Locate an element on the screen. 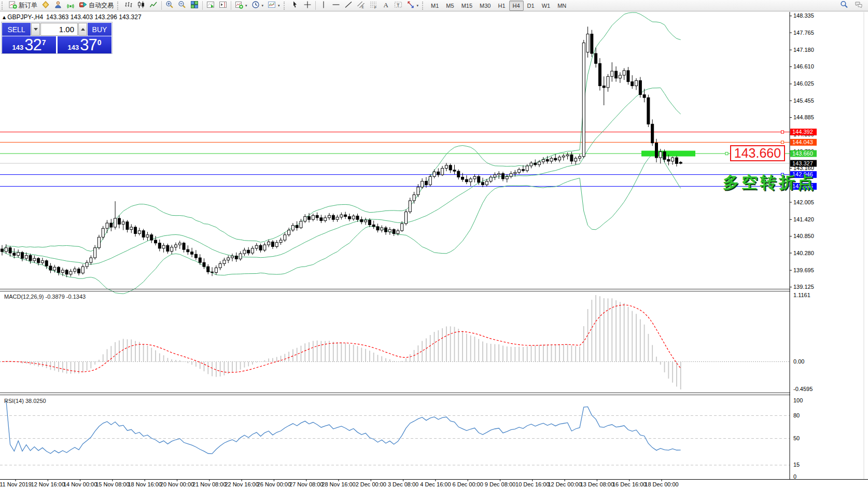  svg-text: 147.180 is located at coordinates (804, 50).